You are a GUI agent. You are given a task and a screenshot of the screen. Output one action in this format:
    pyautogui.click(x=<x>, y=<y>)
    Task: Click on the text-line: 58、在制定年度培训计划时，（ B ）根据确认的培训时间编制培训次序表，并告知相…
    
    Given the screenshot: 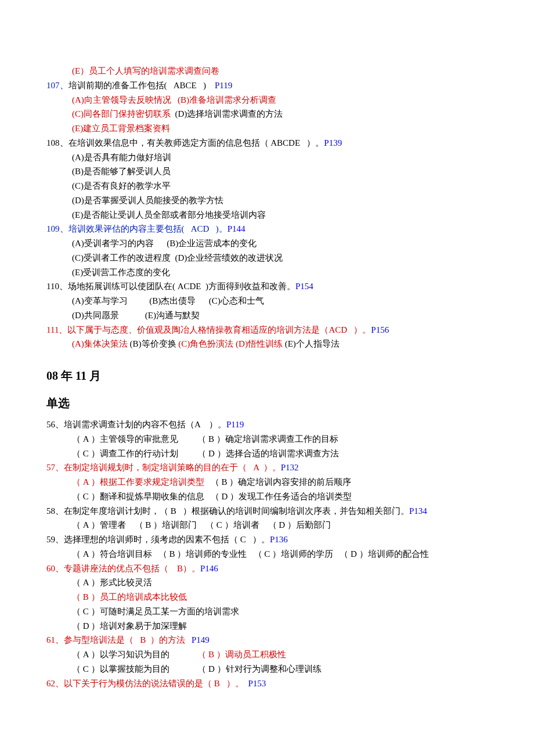 What is the action you would take?
    pyautogui.click(x=267, y=511)
    